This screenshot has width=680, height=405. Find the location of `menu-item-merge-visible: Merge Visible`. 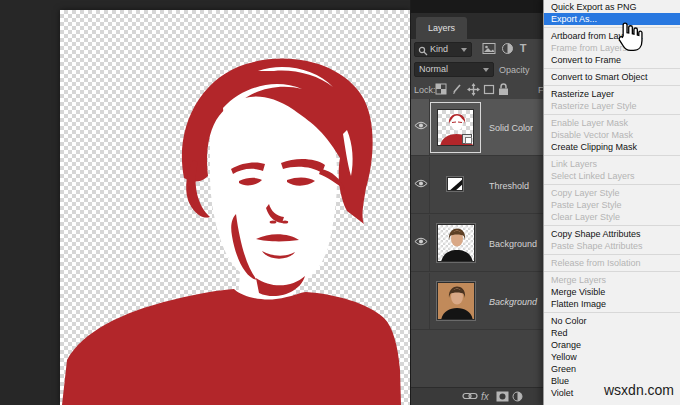

menu-item-merge-visible: Merge Visible is located at coordinates (612, 292).